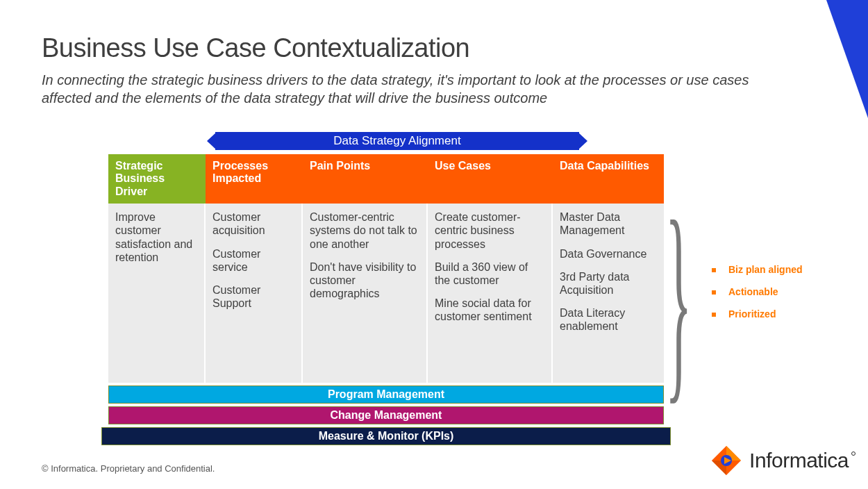 The height and width of the screenshot is (489, 868). I want to click on cell-text: Create customer-centric business process…, so click(490, 231).